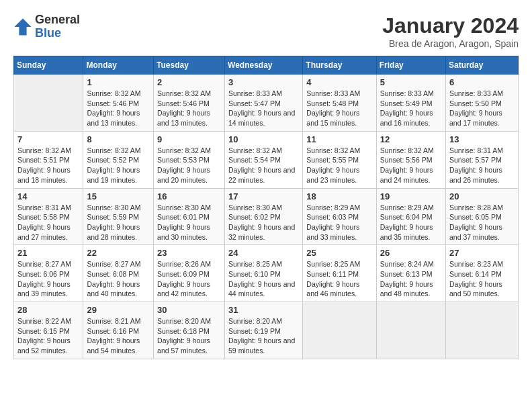 The image size is (532, 411). Describe the element at coordinates (339, 253) in the screenshot. I see `day-number: 25` at that location.